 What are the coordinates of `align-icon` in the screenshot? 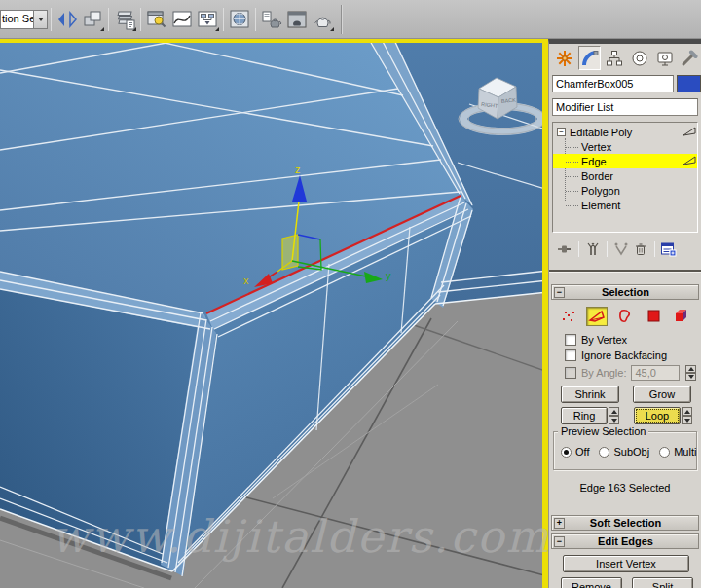 It's located at (92, 19).